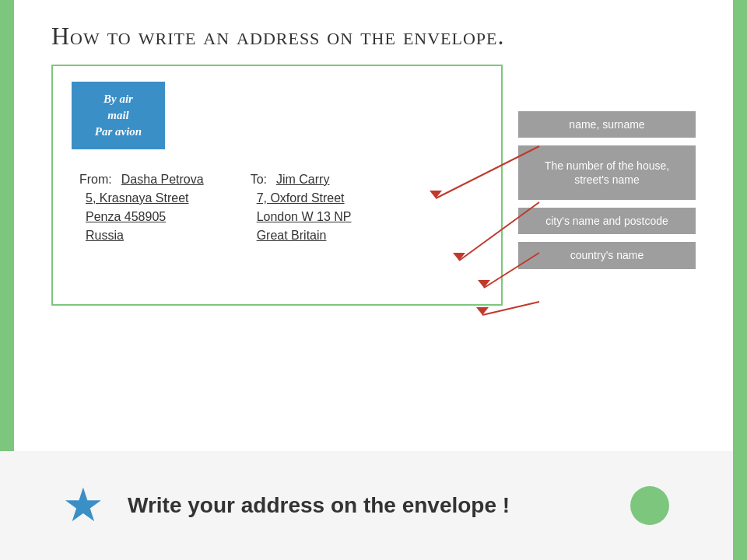 The height and width of the screenshot is (560, 747). What do you see at coordinates (607, 190) in the screenshot?
I see `labels-column: name, surname The number of the house, s…` at bounding box center [607, 190].